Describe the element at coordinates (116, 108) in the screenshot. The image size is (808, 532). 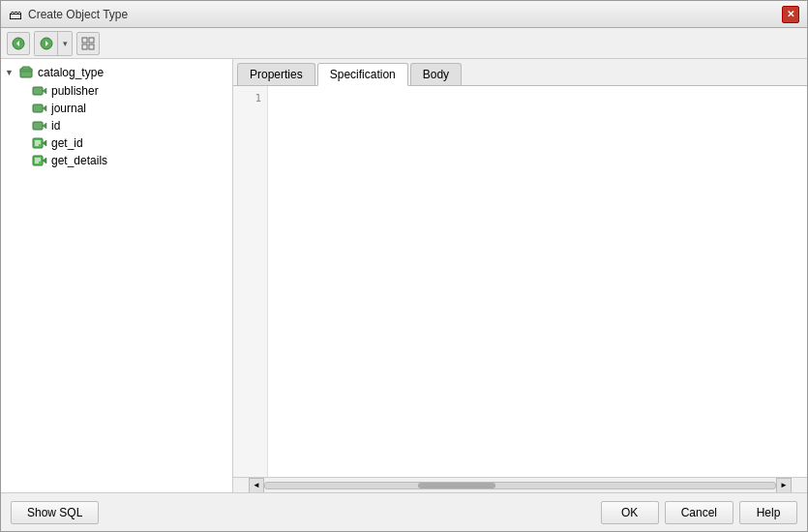
I see `tree-item-journal: journal` at that location.